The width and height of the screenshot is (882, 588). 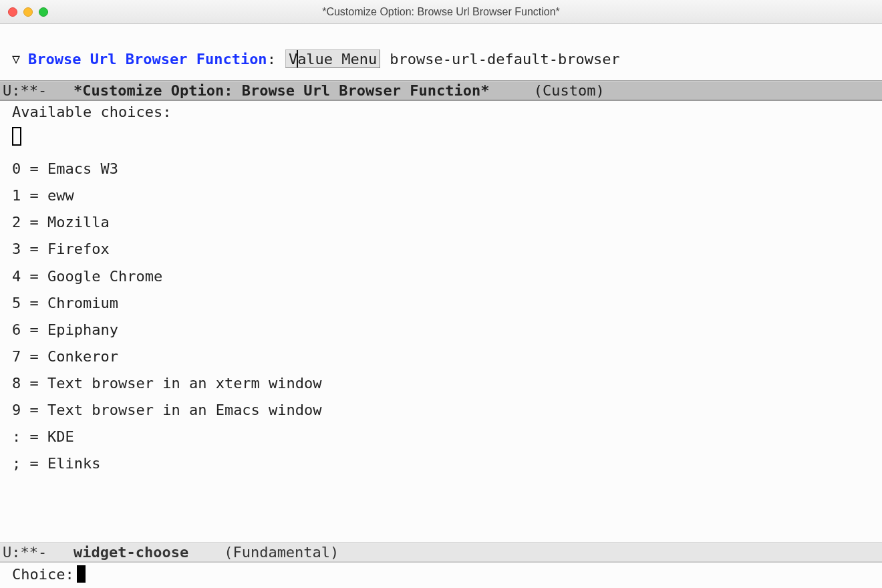 What do you see at coordinates (18, 59) in the screenshot?
I see `disclosure-triangle-icon: ▽` at bounding box center [18, 59].